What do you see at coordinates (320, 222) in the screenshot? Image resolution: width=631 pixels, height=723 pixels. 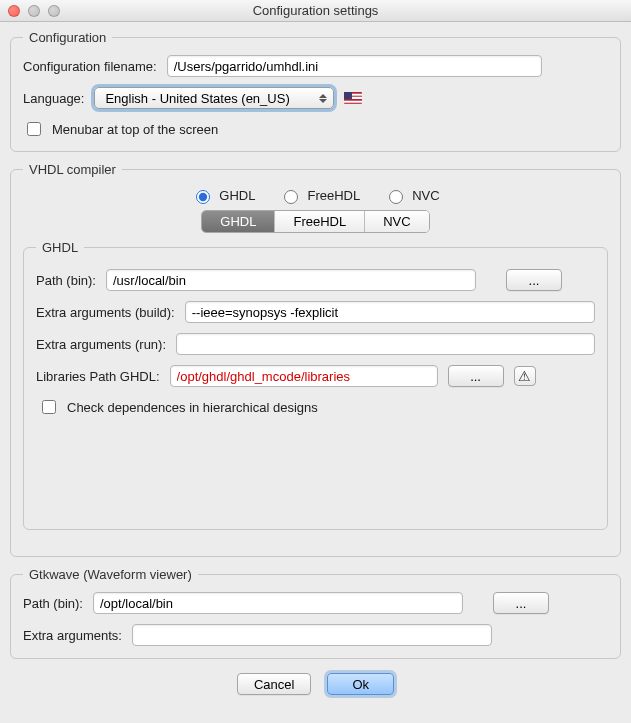 I see `tab-freehdl: FreeHDL` at bounding box center [320, 222].